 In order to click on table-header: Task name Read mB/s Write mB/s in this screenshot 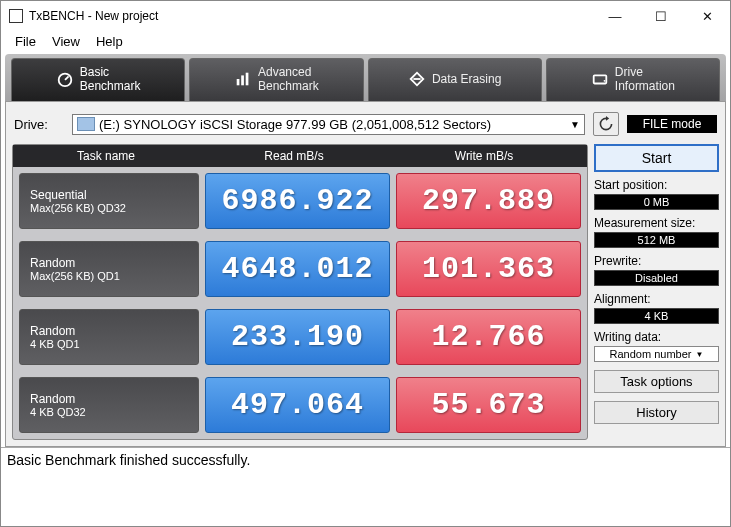, I will do `click(300, 156)`.